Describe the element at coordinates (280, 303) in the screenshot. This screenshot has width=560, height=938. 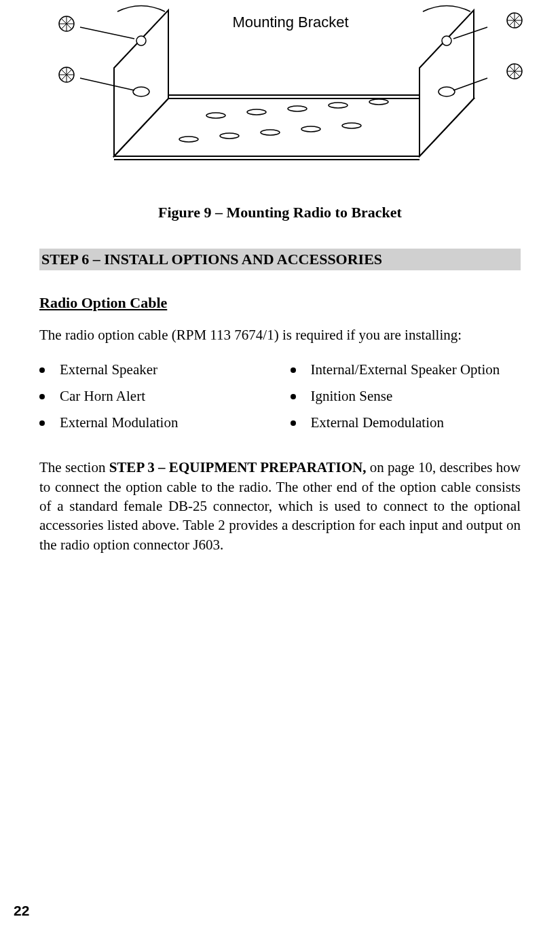
I see `subheading-radio-option-cable: Radio Option Cable` at that location.